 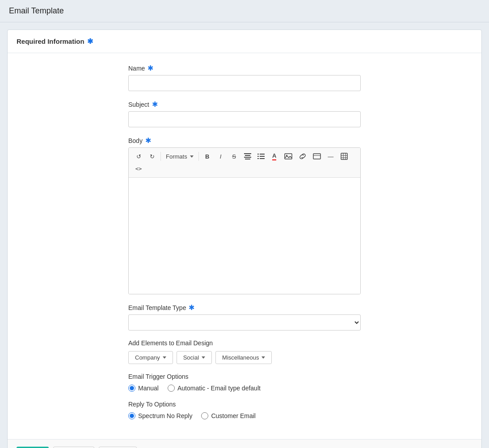 What do you see at coordinates (221, 156) in the screenshot?
I see `italic-button: I` at bounding box center [221, 156].